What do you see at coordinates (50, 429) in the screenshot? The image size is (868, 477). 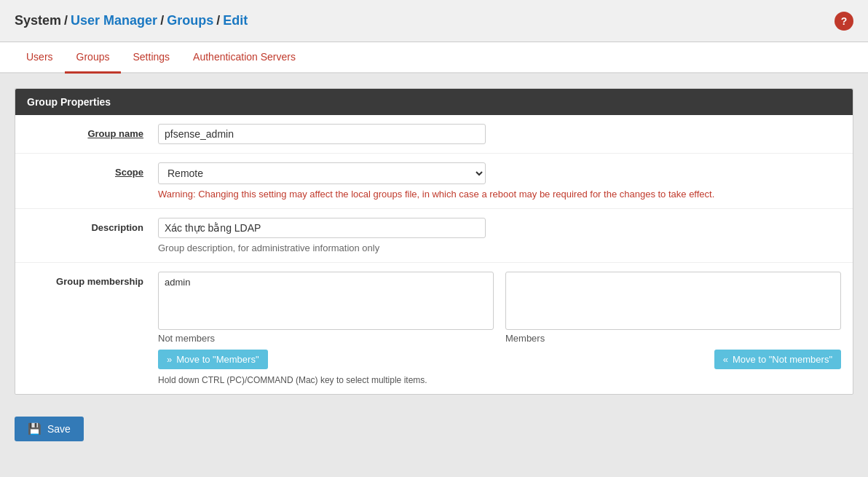 I see `save-button: 💾 Save` at bounding box center [50, 429].